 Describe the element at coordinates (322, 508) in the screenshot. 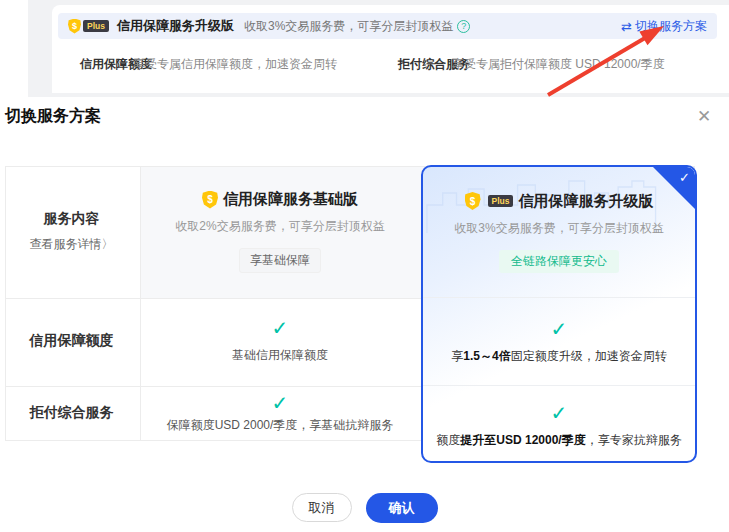

I see `cancel-button: 取消` at that location.